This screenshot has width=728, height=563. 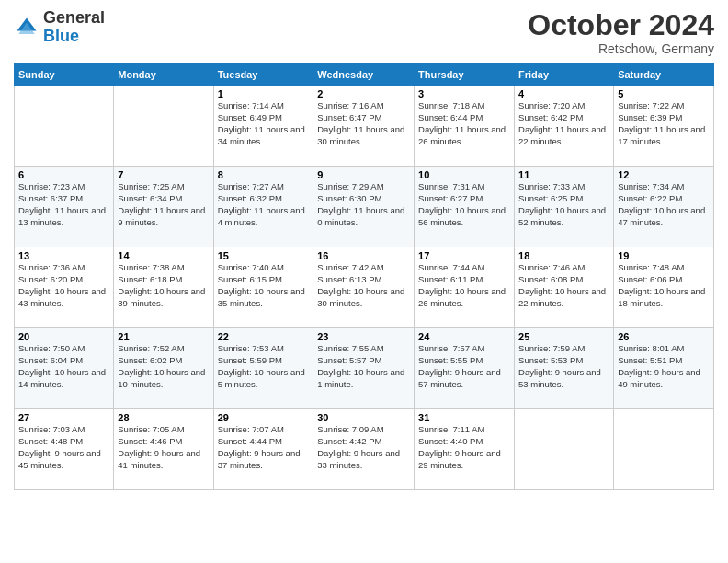 What do you see at coordinates (364, 75) in the screenshot?
I see `calendar-header: SundayMondayTuesdayWednesdayThursdayFrid…` at bounding box center [364, 75].